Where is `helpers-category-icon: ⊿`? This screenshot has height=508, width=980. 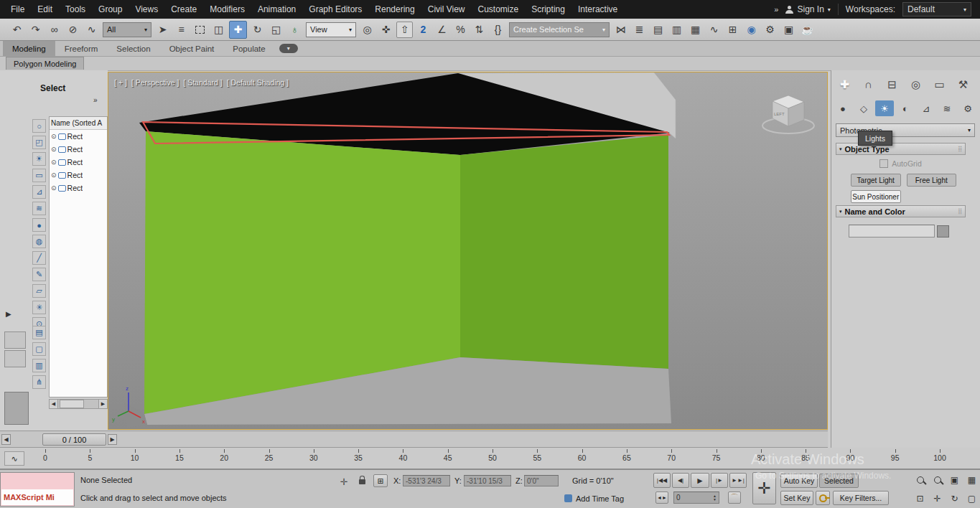 helpers-category-icon: ⊿ is located at coordinates (926, 108).